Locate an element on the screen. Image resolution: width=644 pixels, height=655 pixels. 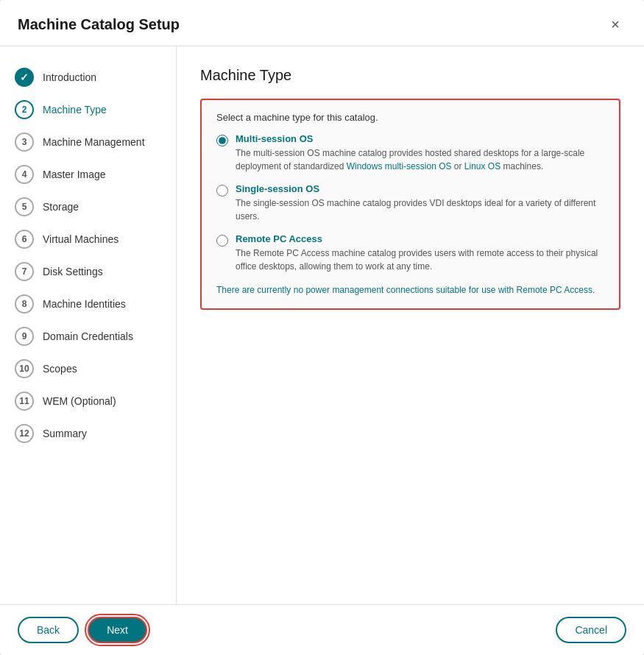
sidebar-item-label: Machine Identities is located at coordinates (84, 304).